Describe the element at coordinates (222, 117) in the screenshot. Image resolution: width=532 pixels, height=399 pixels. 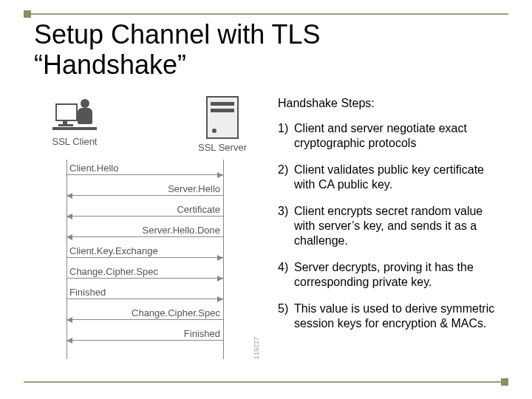
I see `server-rack-icon` at that location.